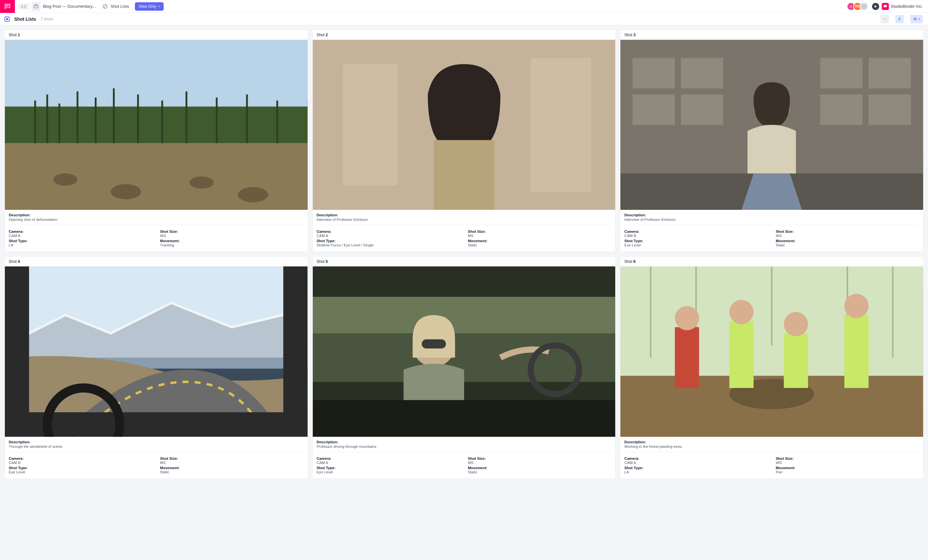 The height and width of the screenshot is (560, 928). What do you see at coordinates (772, 367) in the screenshot?
I see `shot-card: Shot 6Description:Working in the forest …` at bounding box center [772, 367].